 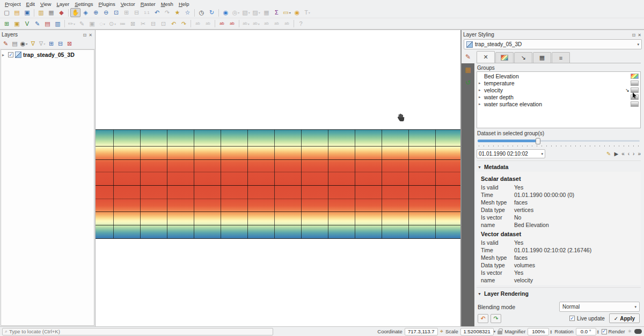 I want to click on identify-features-icon: ◉, so click(x=225, y=13).